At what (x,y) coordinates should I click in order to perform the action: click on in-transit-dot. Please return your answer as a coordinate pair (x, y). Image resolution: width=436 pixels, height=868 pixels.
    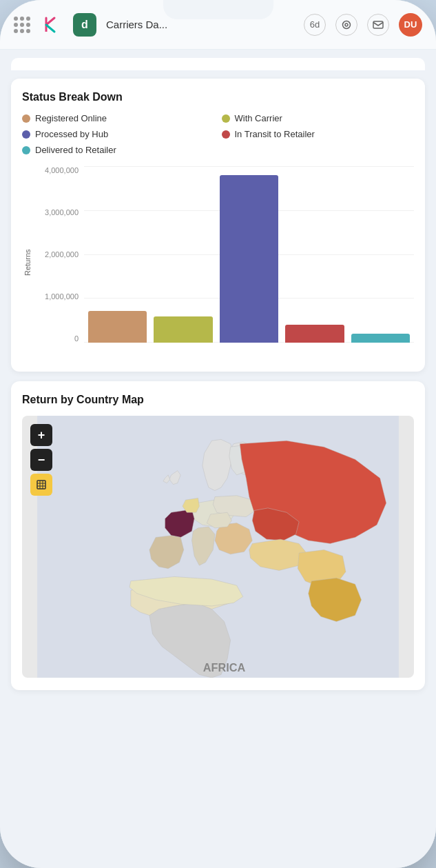
    Looking at the image, I should click on (226, 134).